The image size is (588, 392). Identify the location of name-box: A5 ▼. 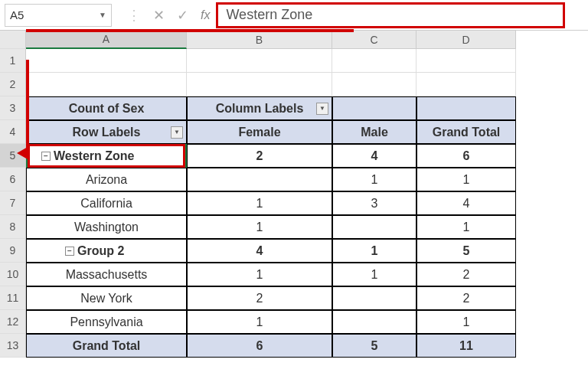
(58, 15).